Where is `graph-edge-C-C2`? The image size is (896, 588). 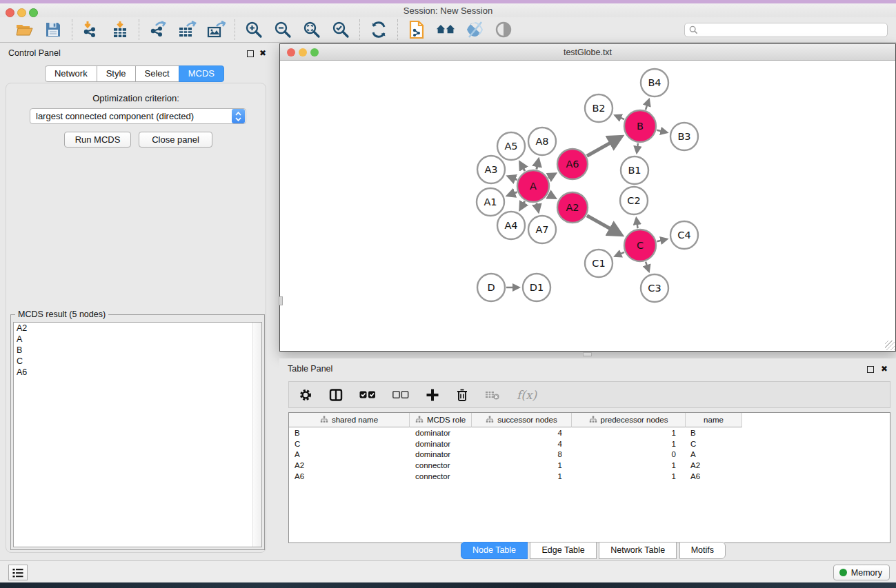 graph-edge-C-C2 is located at coordinates (637, 226).